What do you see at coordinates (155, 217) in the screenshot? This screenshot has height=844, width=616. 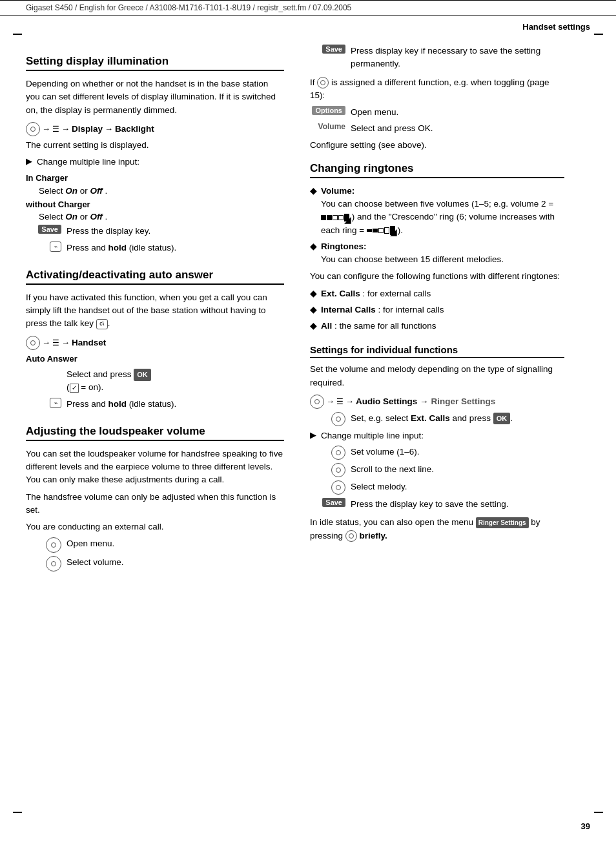 I see `without-charger-text: Select On or Off .` at bounding box center [155, 217].